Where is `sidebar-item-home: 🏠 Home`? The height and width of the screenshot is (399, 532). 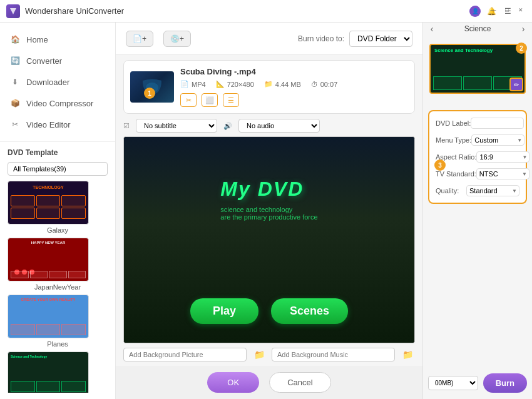
sidebar-item-home: 🏠 Home is located at coordinates (58, 39).